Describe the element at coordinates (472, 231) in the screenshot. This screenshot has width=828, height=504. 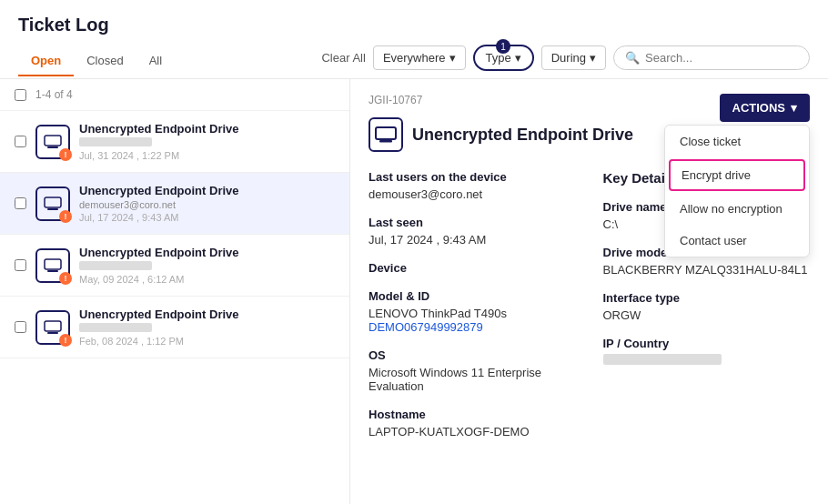
I see `last-seen-section: Last seen Jul, 17 2024 , 9:43 AM` at that location.